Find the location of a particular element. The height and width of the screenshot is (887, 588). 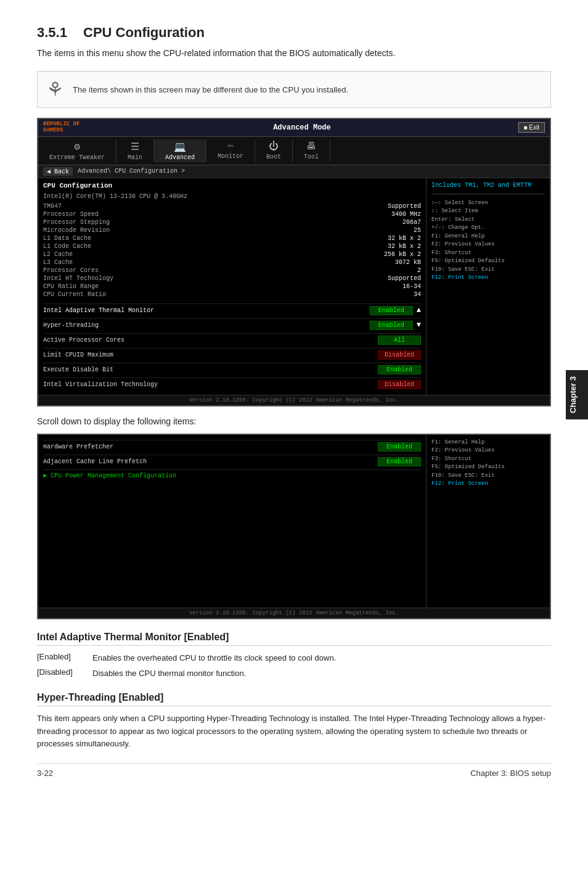

thermal-monitor-value: Enabled is located at coordinates (391, 311).